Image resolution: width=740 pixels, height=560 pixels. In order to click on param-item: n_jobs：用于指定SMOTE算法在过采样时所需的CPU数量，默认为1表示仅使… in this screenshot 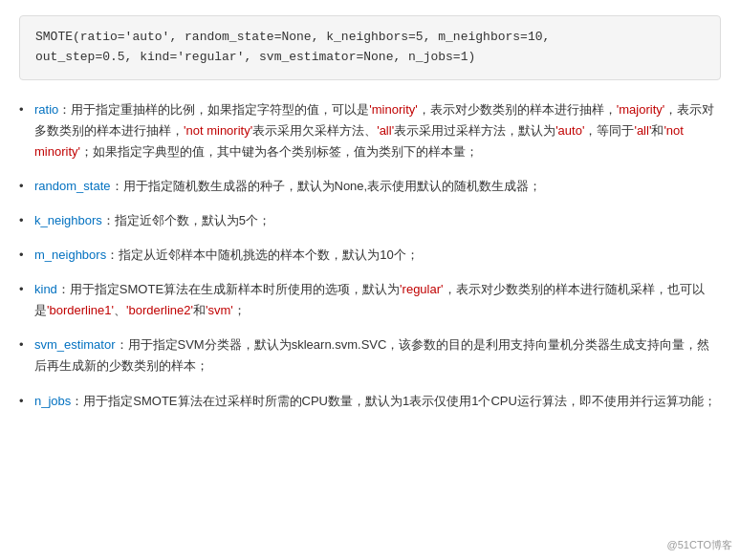, I will do `click(370, 401)`.